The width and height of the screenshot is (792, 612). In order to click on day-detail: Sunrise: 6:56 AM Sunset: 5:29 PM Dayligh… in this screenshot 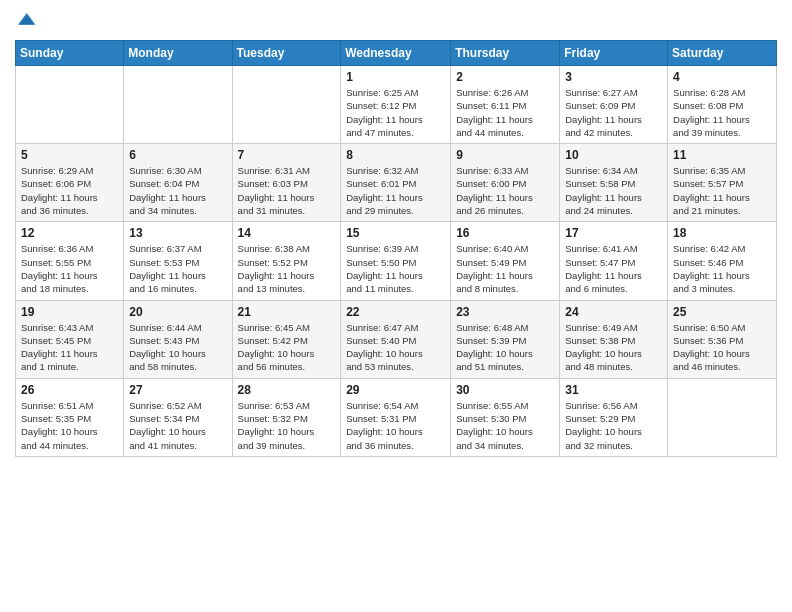, I will do `click(614, 426)`.